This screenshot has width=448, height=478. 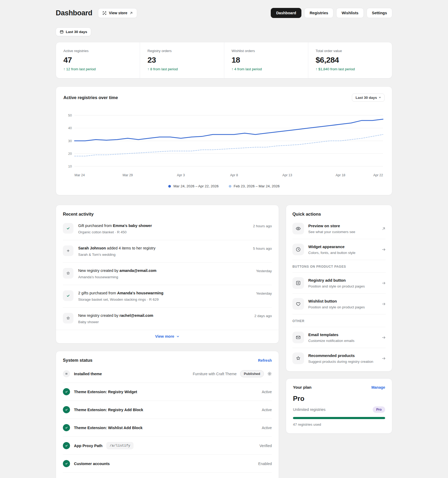 I want to click on tab-wishlists: Wishlists, so click(x=350, y=13).